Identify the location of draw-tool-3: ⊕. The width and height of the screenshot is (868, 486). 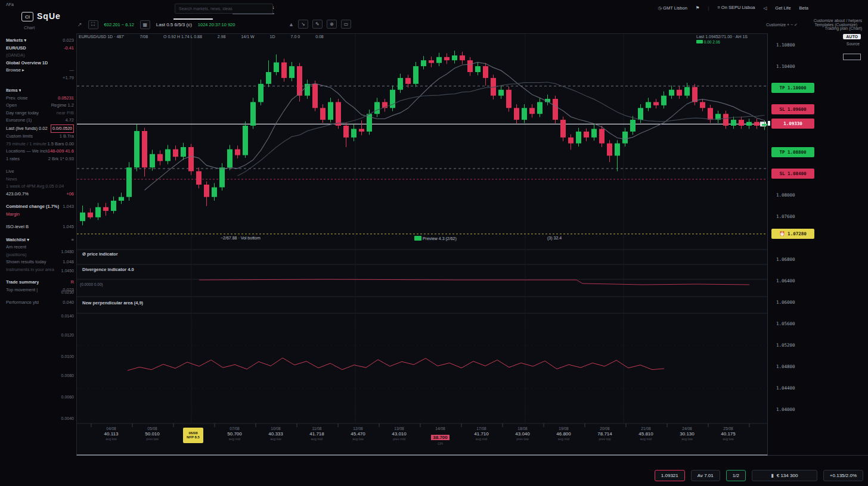
(331, 24).